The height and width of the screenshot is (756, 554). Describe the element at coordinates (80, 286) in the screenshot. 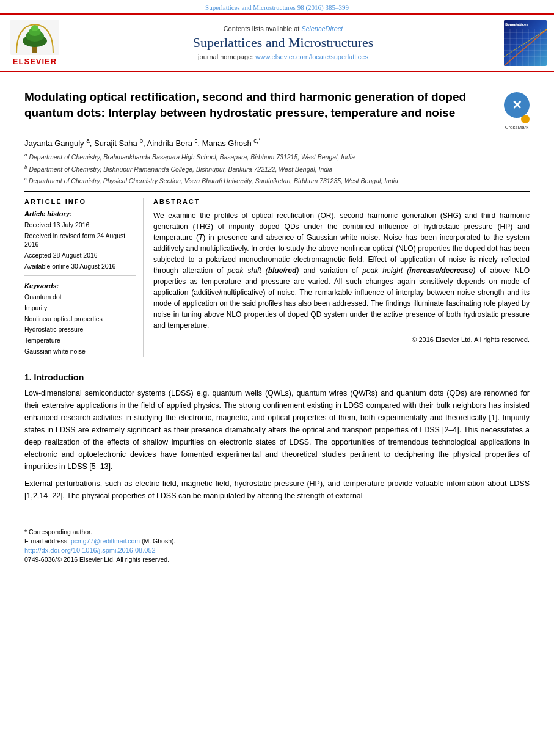

I see `keywords-title: Keywords:` at that location.